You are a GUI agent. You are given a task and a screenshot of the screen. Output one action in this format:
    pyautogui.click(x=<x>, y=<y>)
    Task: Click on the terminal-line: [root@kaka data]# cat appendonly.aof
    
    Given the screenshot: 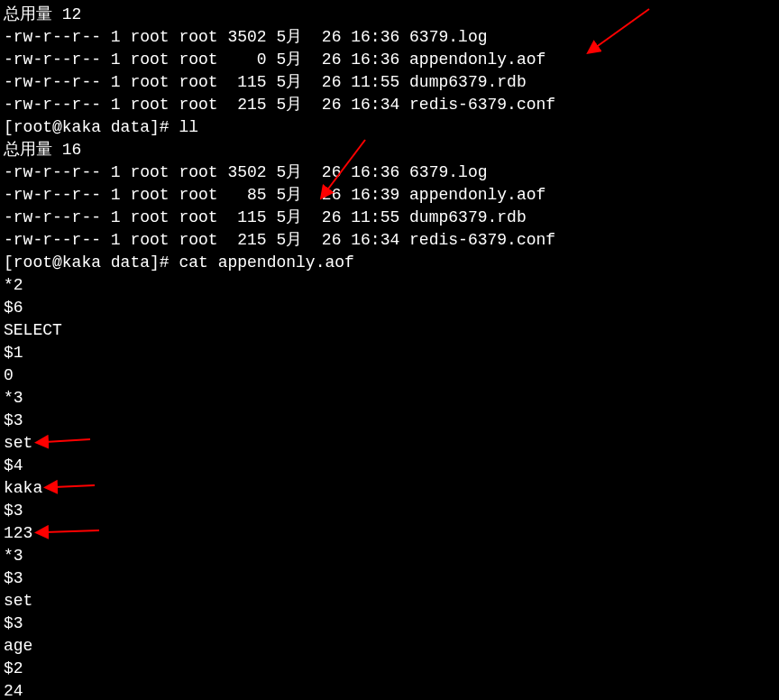 What is the action you would take?
    pyautogui.click(x=390, y=263)
    